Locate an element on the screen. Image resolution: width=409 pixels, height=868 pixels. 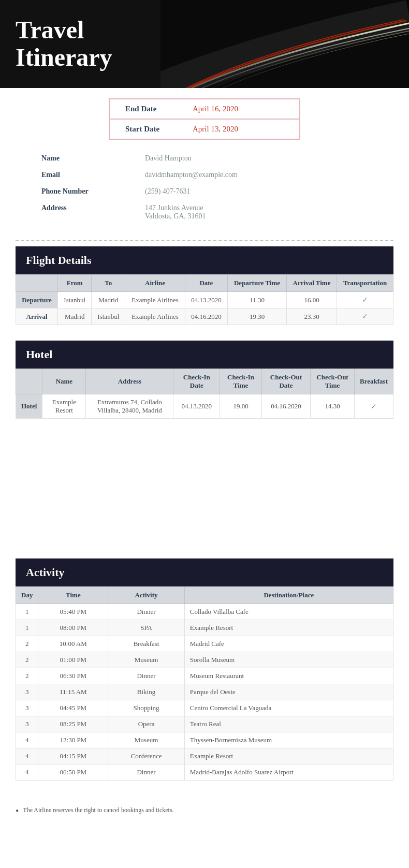
email-label: Email is located at coordinates (93, 175).